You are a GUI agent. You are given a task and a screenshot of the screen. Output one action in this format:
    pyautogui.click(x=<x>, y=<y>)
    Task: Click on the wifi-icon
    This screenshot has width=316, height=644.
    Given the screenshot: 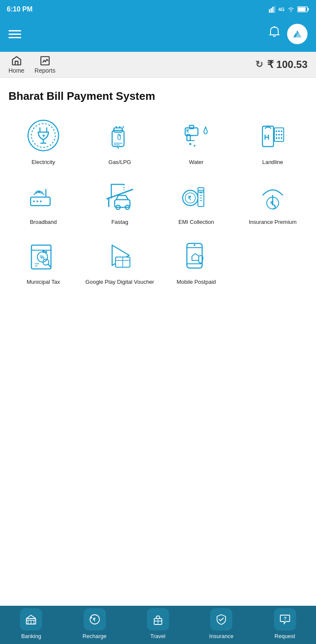 What is the action you would take?
    pyautogui.click(x=291, y=9)
    